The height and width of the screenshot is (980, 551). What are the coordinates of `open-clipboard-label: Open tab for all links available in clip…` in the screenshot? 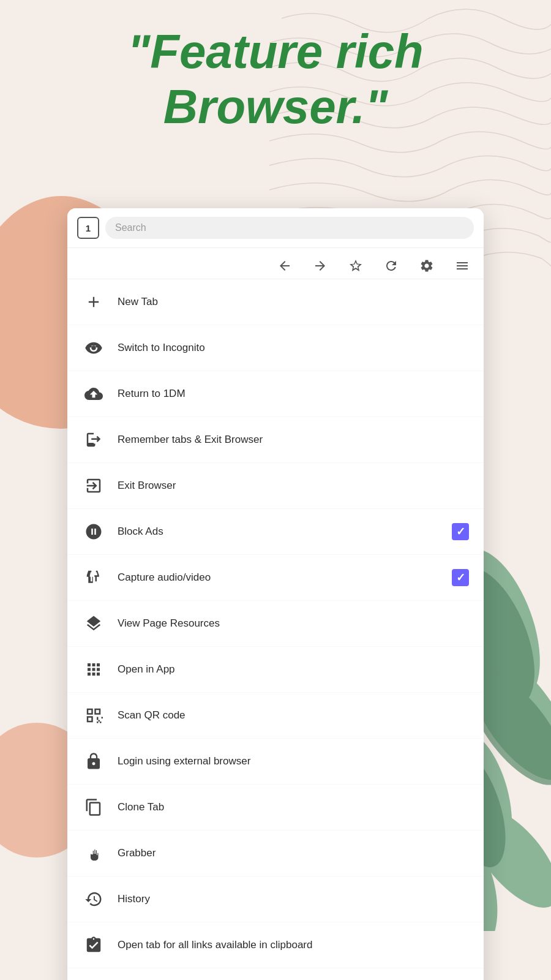 It's located at (293, 945).